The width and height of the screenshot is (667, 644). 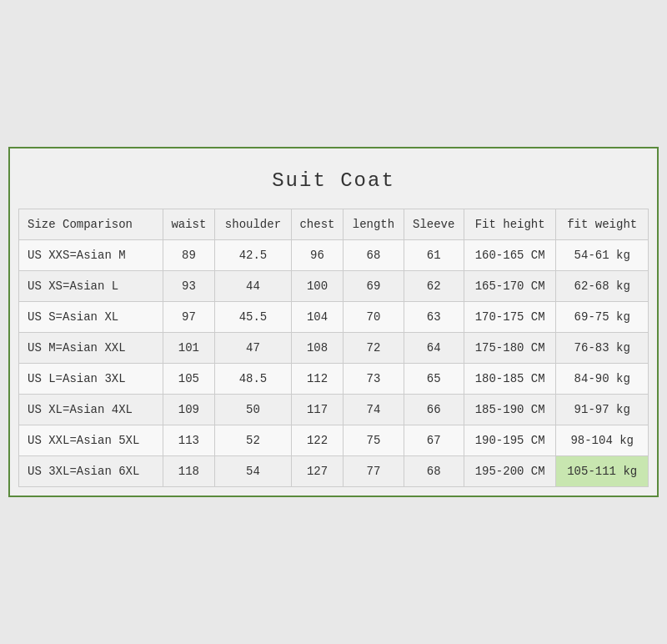 I want to click on table-cell-4-4: 73, so click(x=374, y=379).